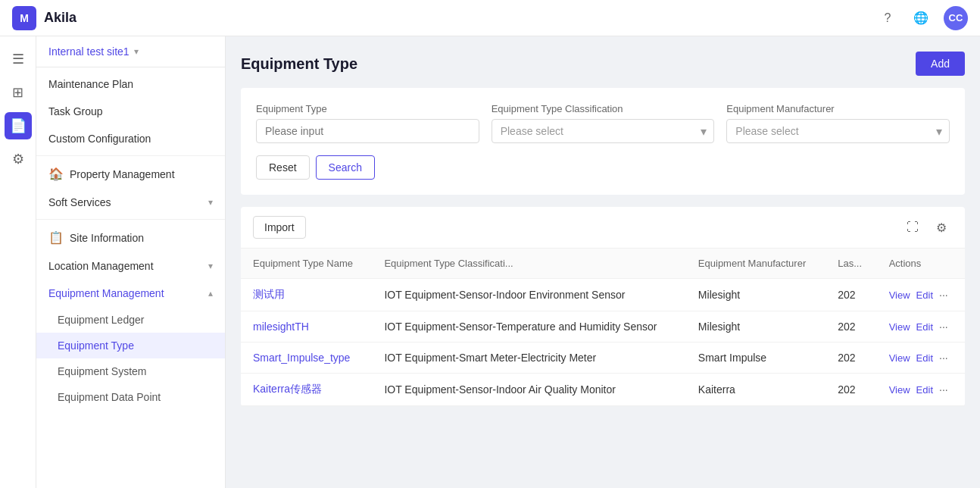 The height and width of the screenshot is (488, 980). Describe the element at coordinates (529, 296) in the screenshot. I see `cell-classification: IOT Equipment-Sensor-Indoor Environment …` at that location.